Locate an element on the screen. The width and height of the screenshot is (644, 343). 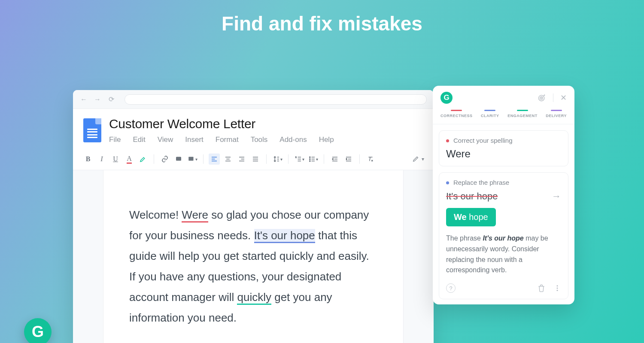
doc-header: Customer Welcome Letter File Edit View I… is located at coordinates (253, 126).